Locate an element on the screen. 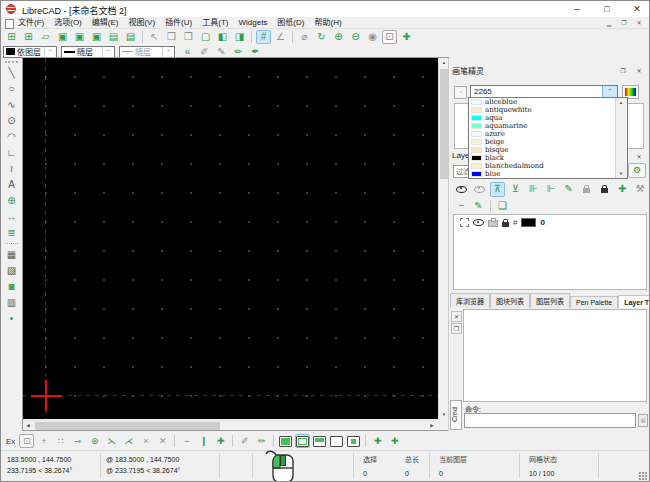 This screenshot has height=482, width=650. set-relative-zero: ✐ is located at coordinates (244, 441).